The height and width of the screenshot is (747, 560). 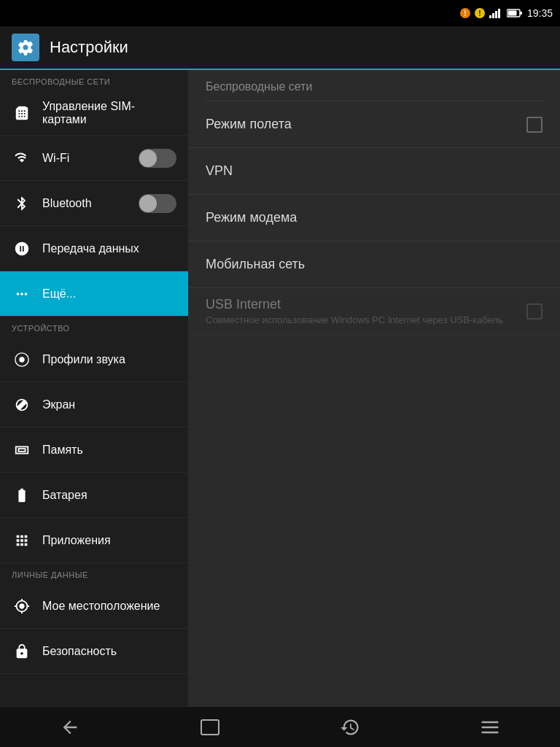 I want to click on sidebar-item-bluetooth: Bluetooth, so click(x=94, y=204).